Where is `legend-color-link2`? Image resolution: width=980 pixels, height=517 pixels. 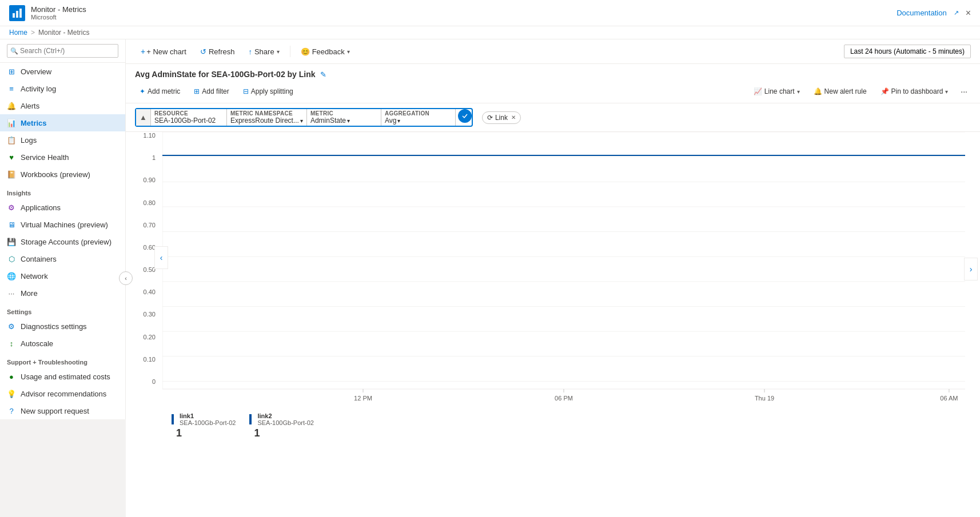
legend-color-link2 is located at coordinates (250, 419).